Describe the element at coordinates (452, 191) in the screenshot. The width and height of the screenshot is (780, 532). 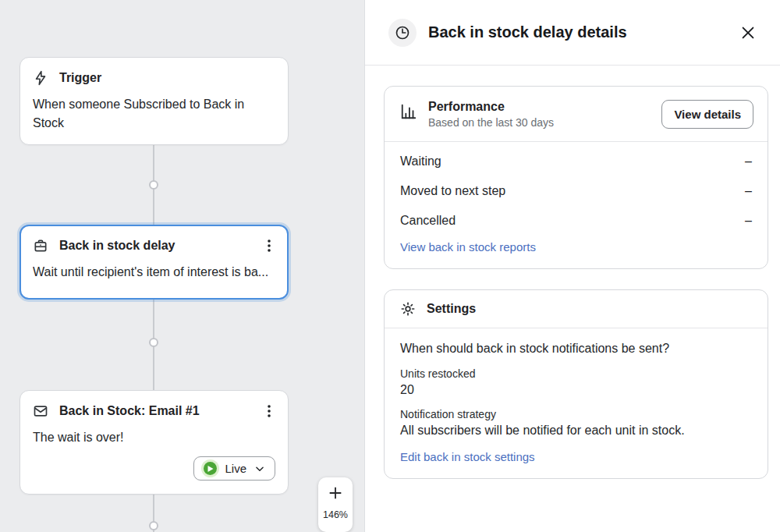
I see `stat-label: Moved to next step` at that location.